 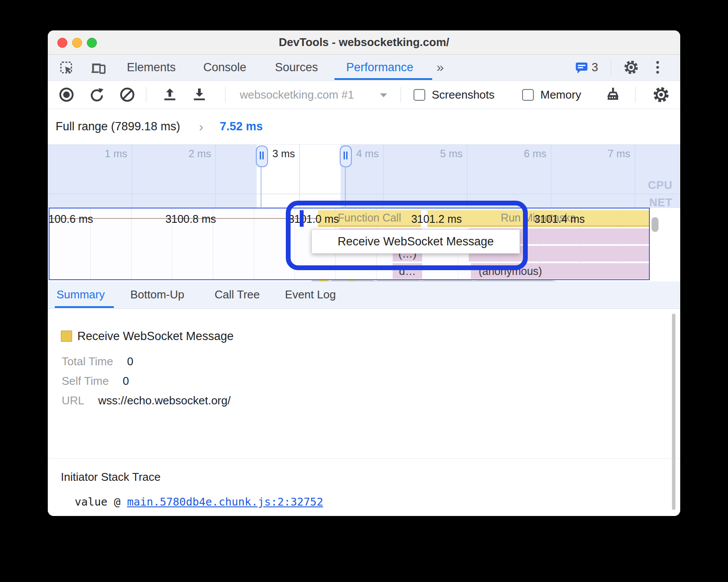 I want to click on window-left-line, so click(x=261, y=187).